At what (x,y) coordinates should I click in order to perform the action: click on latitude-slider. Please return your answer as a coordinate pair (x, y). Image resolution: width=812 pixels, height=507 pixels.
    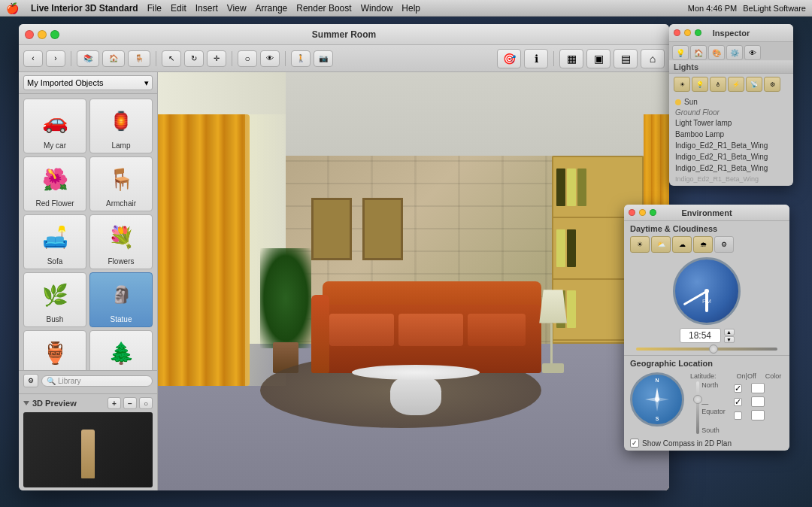
    Looking at the image, I should click on (695, 408).